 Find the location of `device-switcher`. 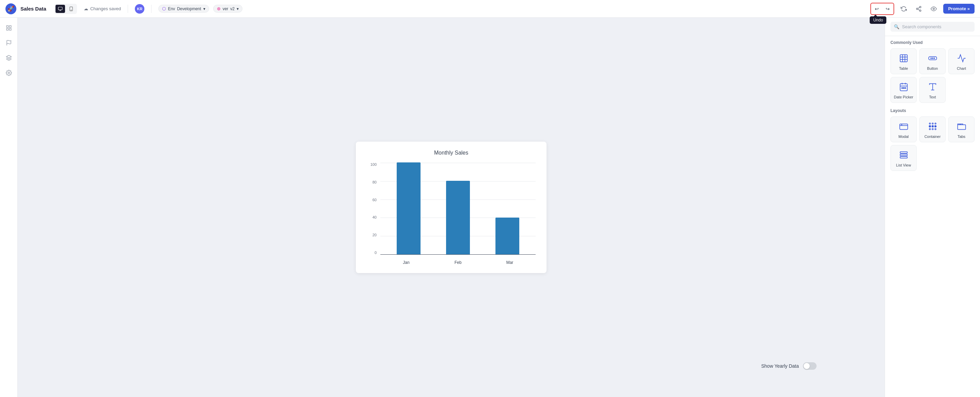

device-switcher is located at coordinates (65, 9).